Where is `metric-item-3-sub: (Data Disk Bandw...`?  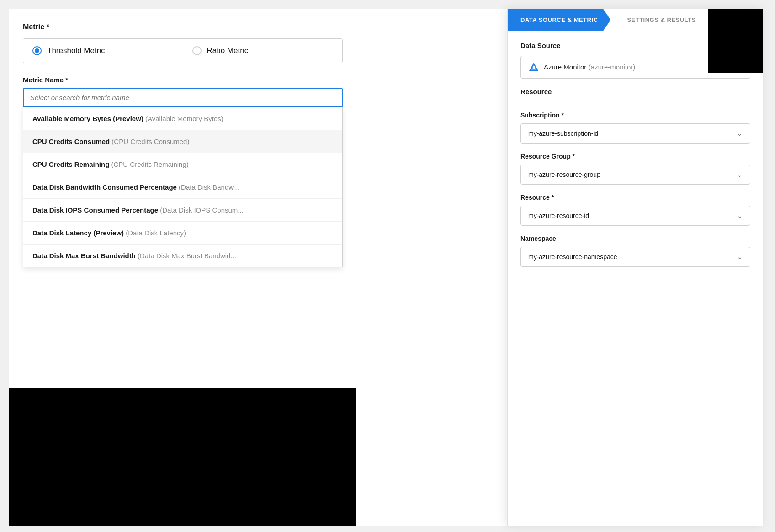 metric-item-3-sub: (Data Disk Bandw... is located at coordinates (209, 187).